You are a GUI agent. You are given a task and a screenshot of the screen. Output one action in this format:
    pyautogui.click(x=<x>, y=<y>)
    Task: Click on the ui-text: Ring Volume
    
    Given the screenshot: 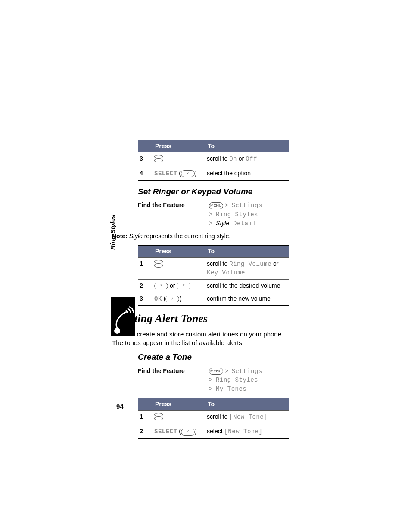 What is the action you would take?
    pyautogui.click(x=250, y=264)
    